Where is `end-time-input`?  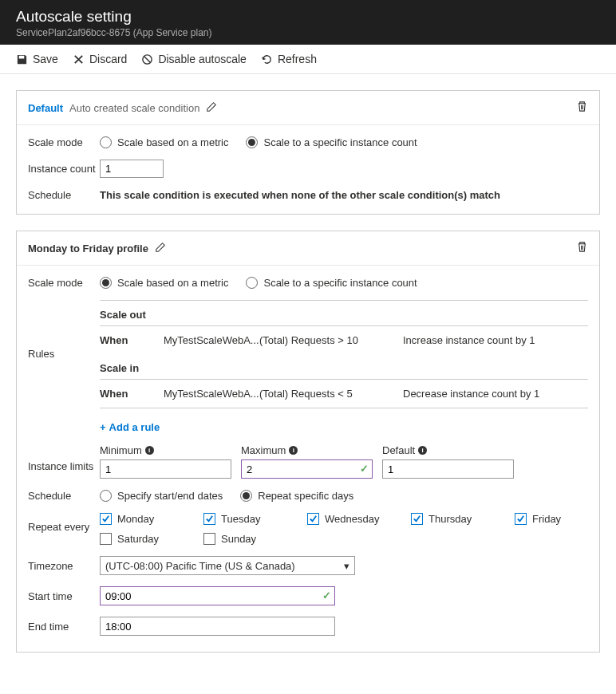
end-time-input is located at coordinates (217, 626).